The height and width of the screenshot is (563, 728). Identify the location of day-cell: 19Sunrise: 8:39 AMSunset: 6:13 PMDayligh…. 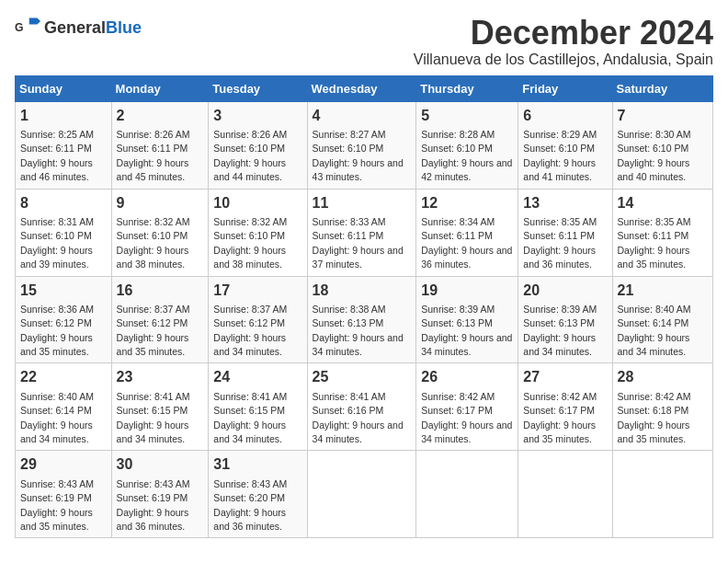
(467, 320).